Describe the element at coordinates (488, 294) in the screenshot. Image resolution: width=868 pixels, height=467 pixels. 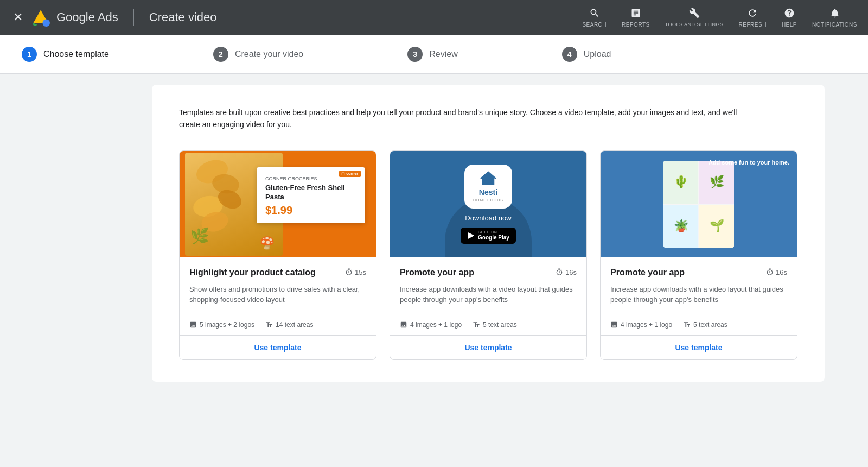
I see `template-2-desc: Increase app downloads with a video layo…` at that location.